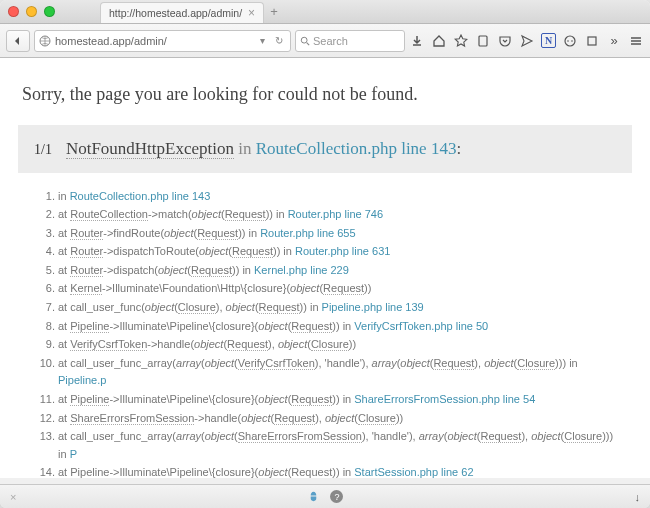 The image size is (650, 508). I want to click on exception-counter: 1/1, so click(43, 150).